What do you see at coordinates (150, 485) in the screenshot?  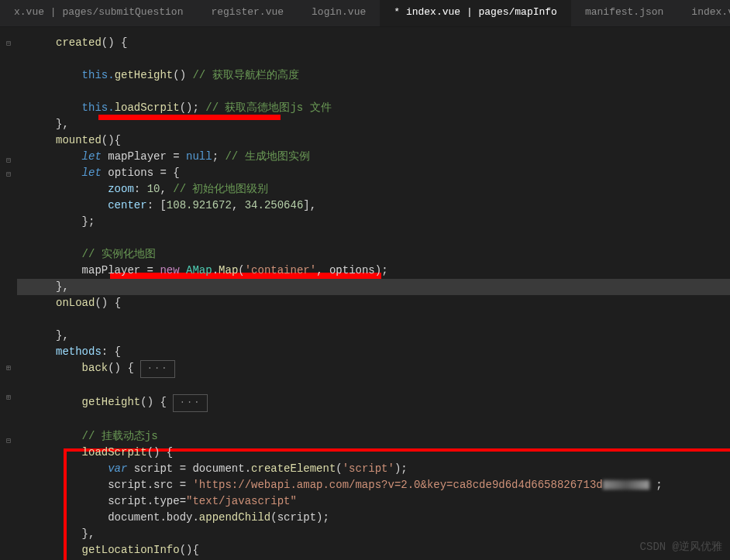 I see `code-text: script.src =` at bounding box center [150, 485].